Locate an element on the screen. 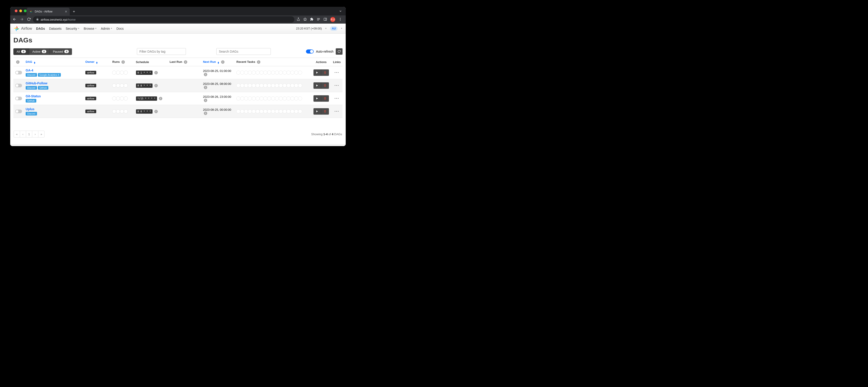 This screenshot has width=868, height=387. col-dag: DAG is located at coordinates (29, 62).